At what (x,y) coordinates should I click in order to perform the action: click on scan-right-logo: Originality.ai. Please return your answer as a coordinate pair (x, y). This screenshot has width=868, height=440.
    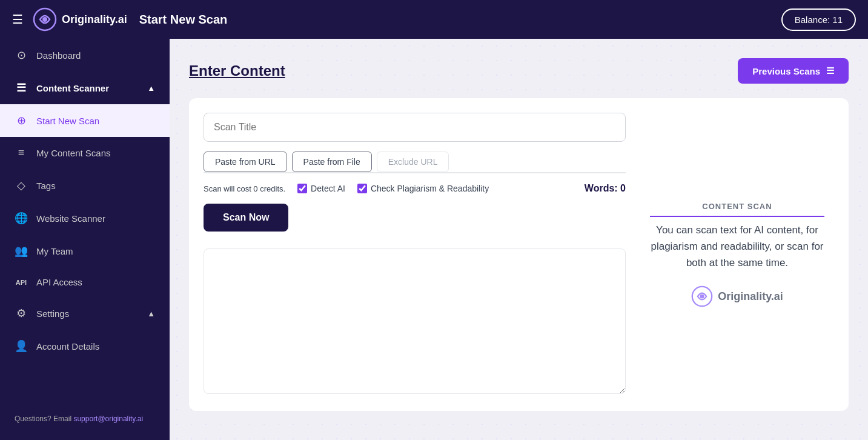
    Looking at the image, I should click on (737, 296).